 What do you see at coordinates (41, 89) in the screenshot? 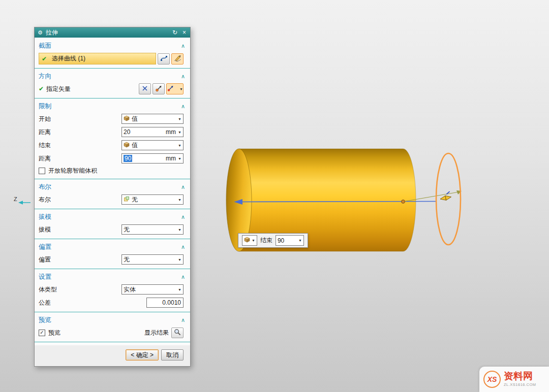
I see `check-icon: ✔` at bounding box center [41, 89].